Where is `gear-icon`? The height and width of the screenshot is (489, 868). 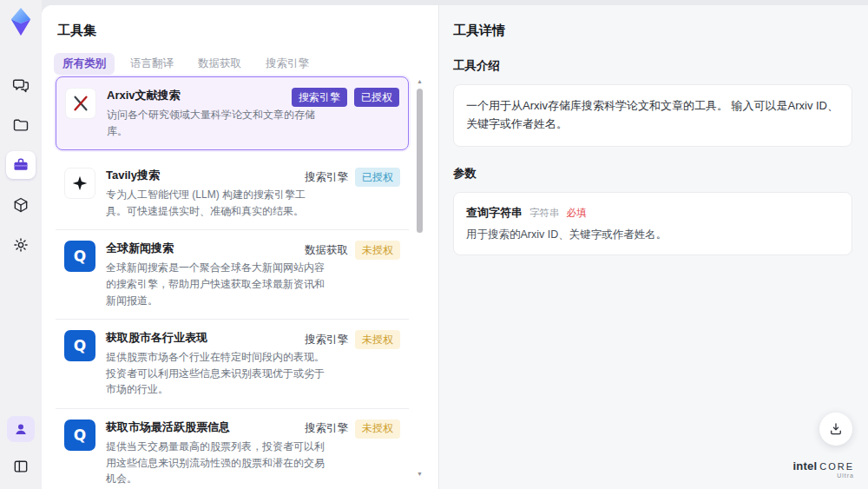
gear-icon is located at coordinates (21, 245).